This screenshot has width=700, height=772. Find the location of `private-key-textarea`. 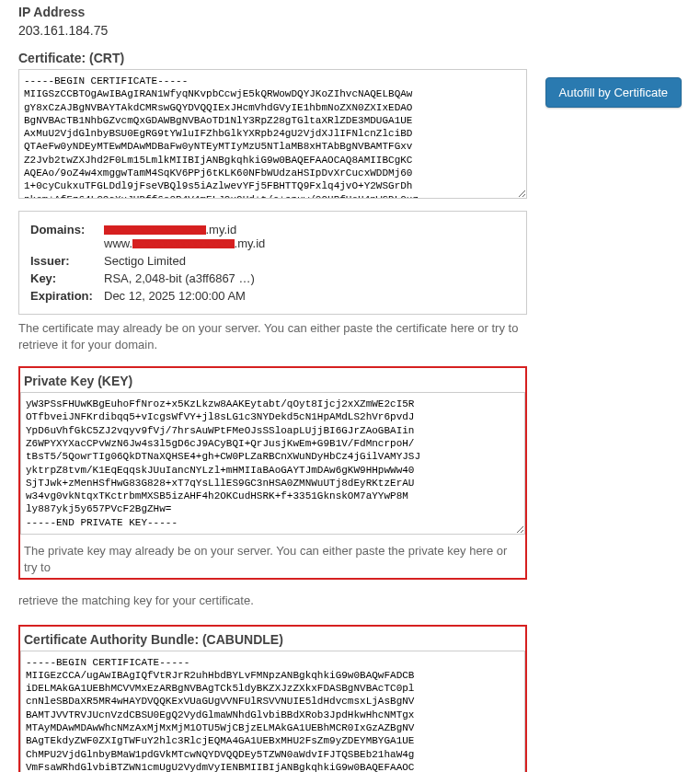

private-key-textarea is located at coordinates (272, 464).